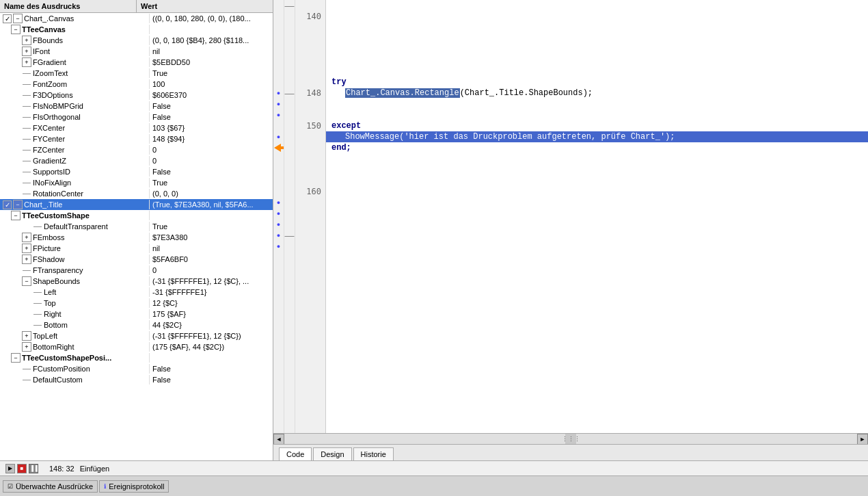 This screenshot has width=868, height=496. I want to click on tree-item-fontzoom: — FontZoom 100, so click(137, 84).